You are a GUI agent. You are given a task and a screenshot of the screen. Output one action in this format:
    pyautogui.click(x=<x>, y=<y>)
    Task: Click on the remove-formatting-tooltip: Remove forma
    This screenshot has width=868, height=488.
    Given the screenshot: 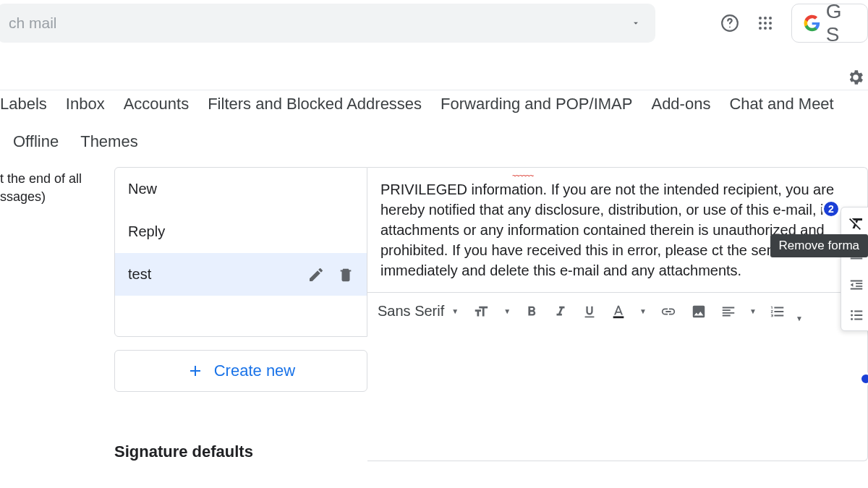 What is the action you would take?
    pyautogui.click(x=819, y=246)
    